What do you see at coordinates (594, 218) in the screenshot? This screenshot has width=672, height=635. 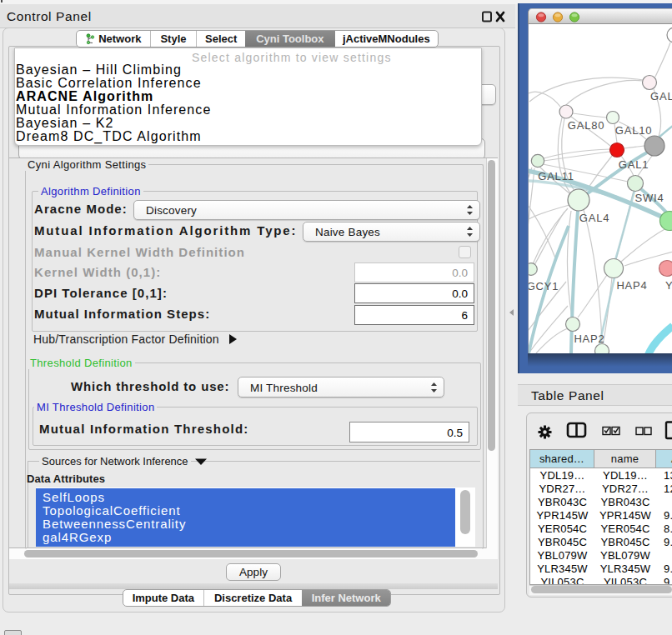 I see `svg-text: GAL4` at bounding box center [594, 218].